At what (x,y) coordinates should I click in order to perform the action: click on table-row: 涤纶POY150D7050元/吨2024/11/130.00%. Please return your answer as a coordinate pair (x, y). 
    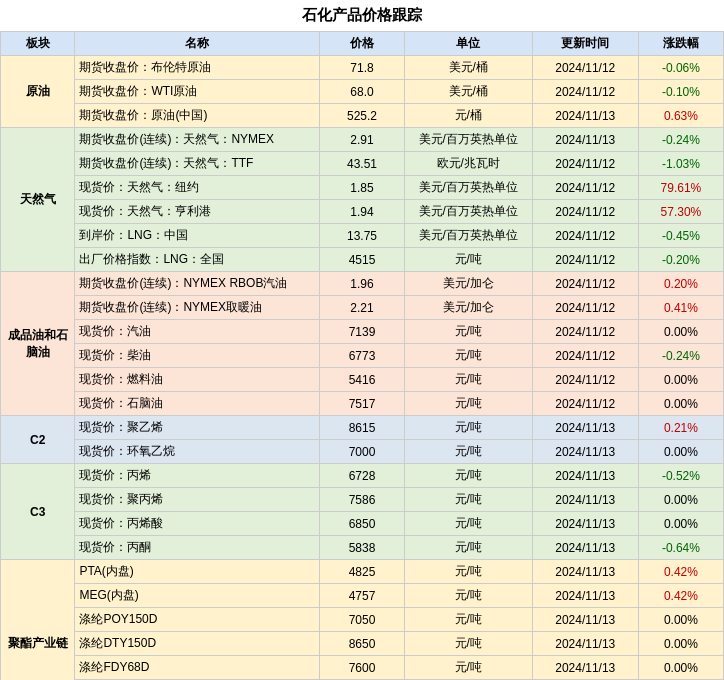
    Looking at the image, I should click on (362, 620).